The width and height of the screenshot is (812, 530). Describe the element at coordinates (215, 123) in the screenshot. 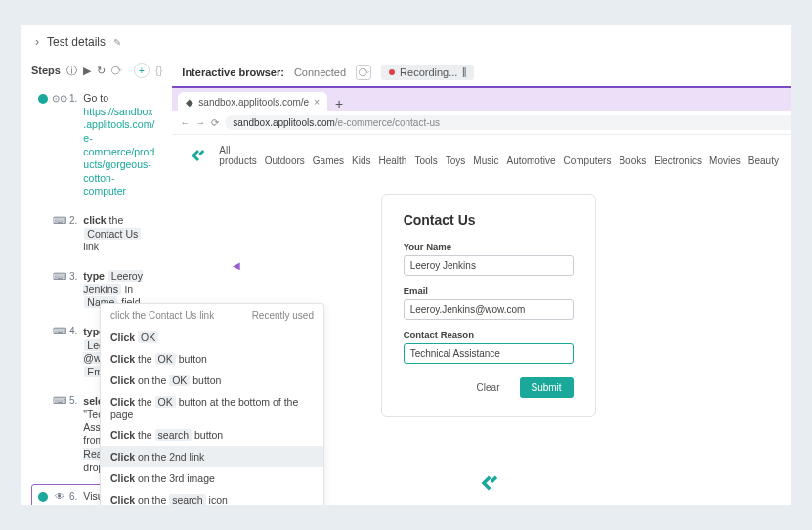

I see `refresh-icon: ⟳` at that location.